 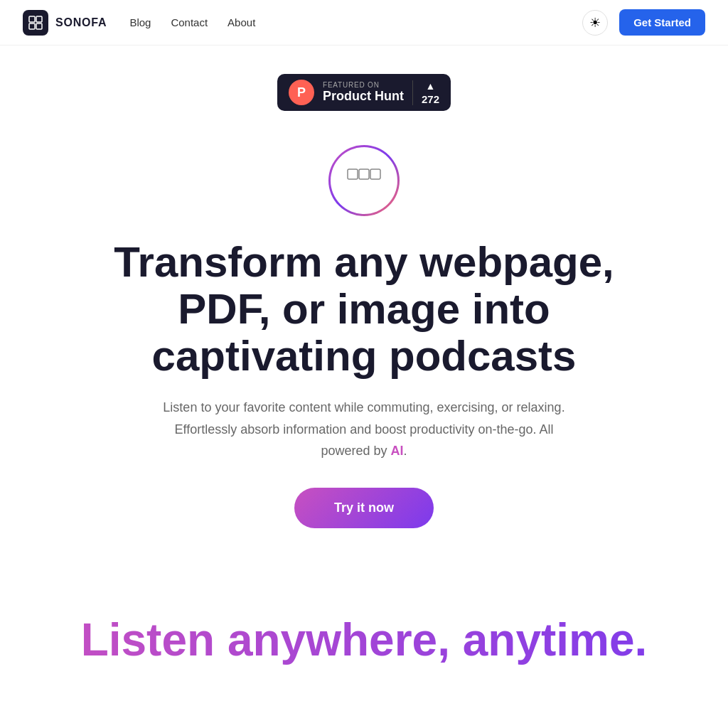 I want to click on logo-link: SONOFA, so click(x=65, y=23).